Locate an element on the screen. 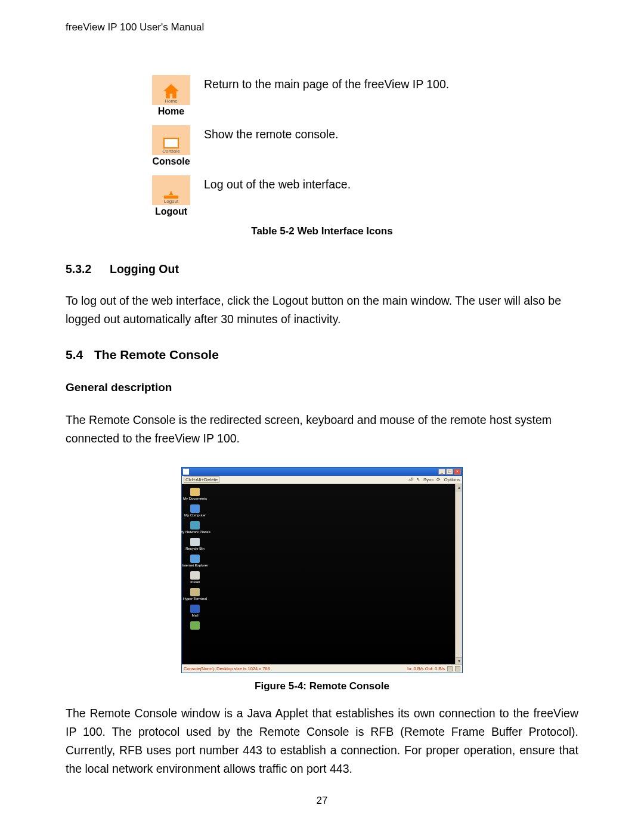 Image resolution: width=644 pixels, height=833 pixels. section-number: 5.3.2 is located at coordinates (88, 270).